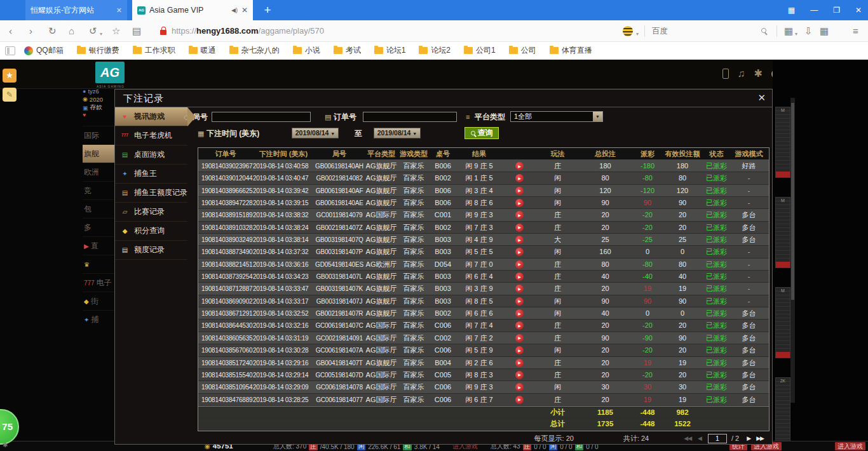  Describe the element at coordinates (254, 51) in the screenshot. I see `bookmark-item: 杂七杂八的` at that location.